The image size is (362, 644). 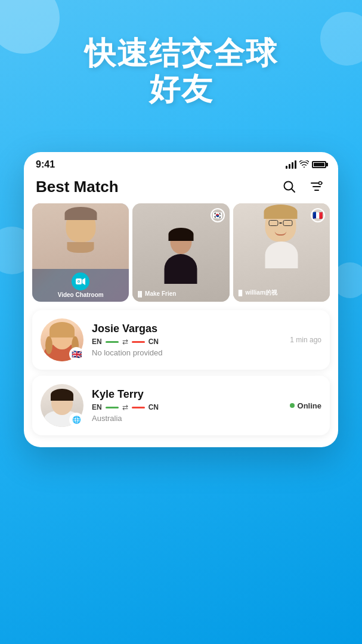 I want to click on app-header: Best Match, so click(x=181, y=188).